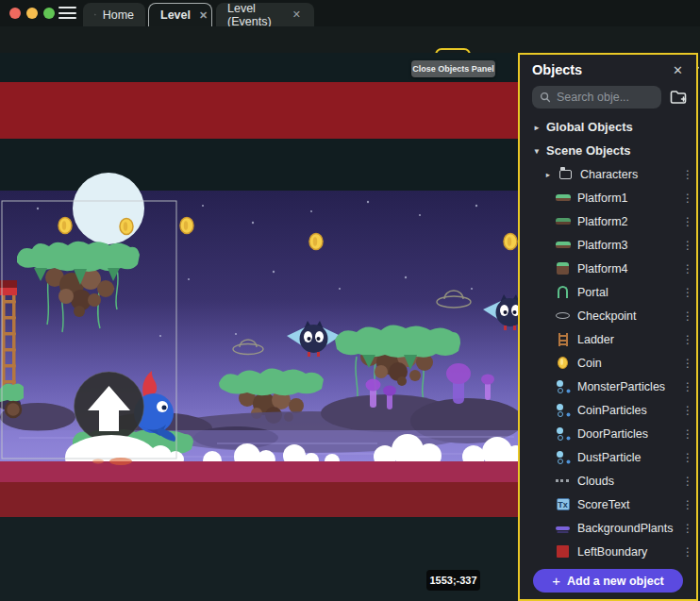 This screenshot has width=700, height=601. I want to click on text-thumbnail-icon: Tx, so click(563, 504).